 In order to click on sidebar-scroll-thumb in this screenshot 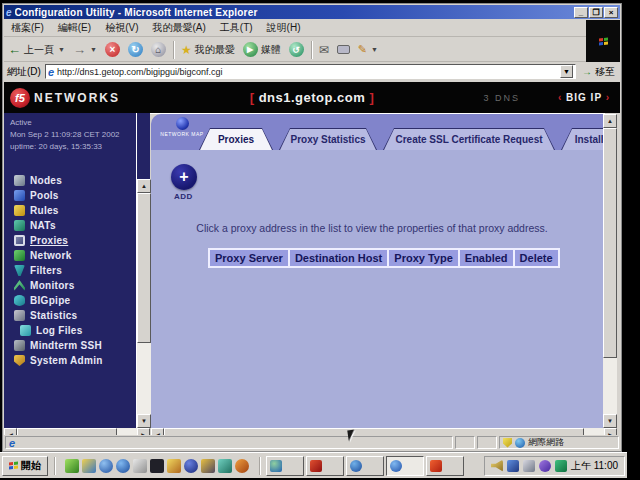, I will do `click(144, 268)`.